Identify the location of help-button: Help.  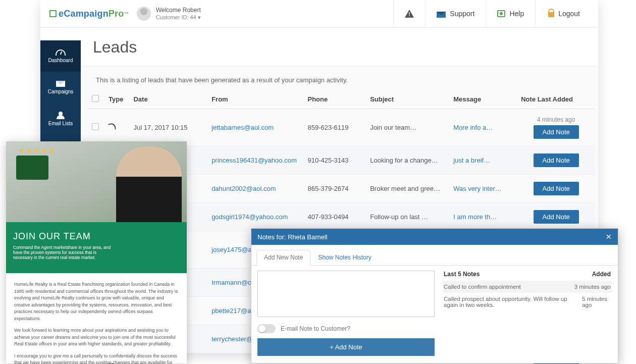
(510, 14).